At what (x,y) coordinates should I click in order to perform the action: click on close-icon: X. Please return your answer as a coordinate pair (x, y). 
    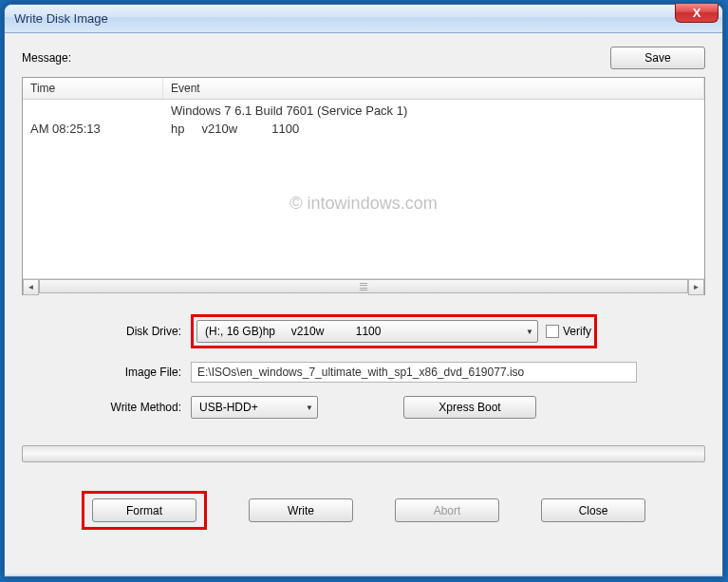
    Looking at the image, I should click on (697, 13).